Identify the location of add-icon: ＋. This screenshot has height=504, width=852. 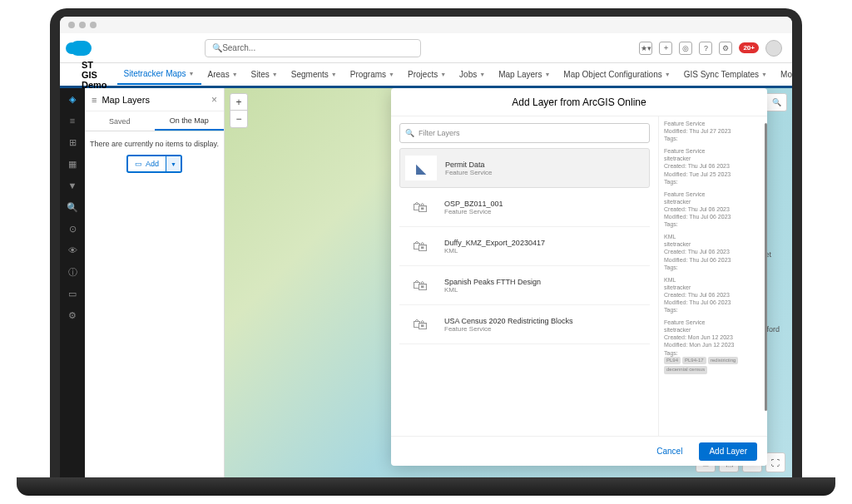
(666, 48).